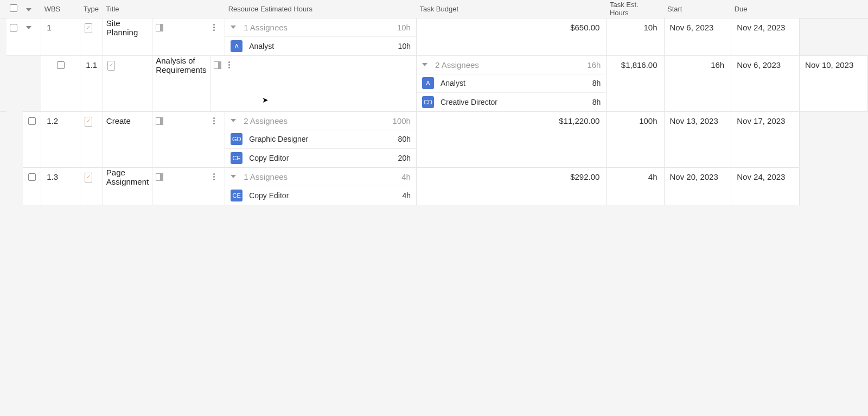 This screenshot has width=868, height=416. Describe the element at coordinates (321, 186) in the screenshot. I see `resource-cell: 1 Assignees 4h CE Copy Editor 4h` at that location.